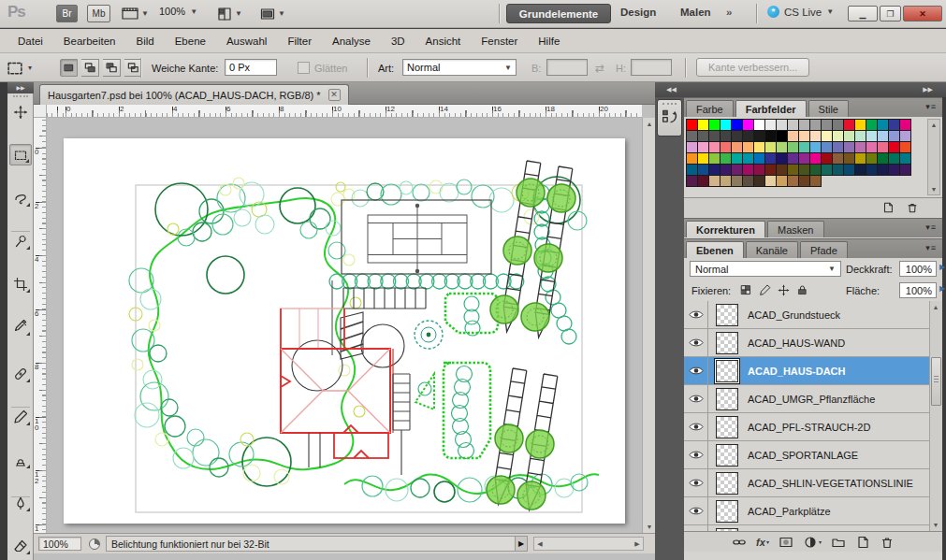  I want to click on new-selection-button, so click(69, 67).